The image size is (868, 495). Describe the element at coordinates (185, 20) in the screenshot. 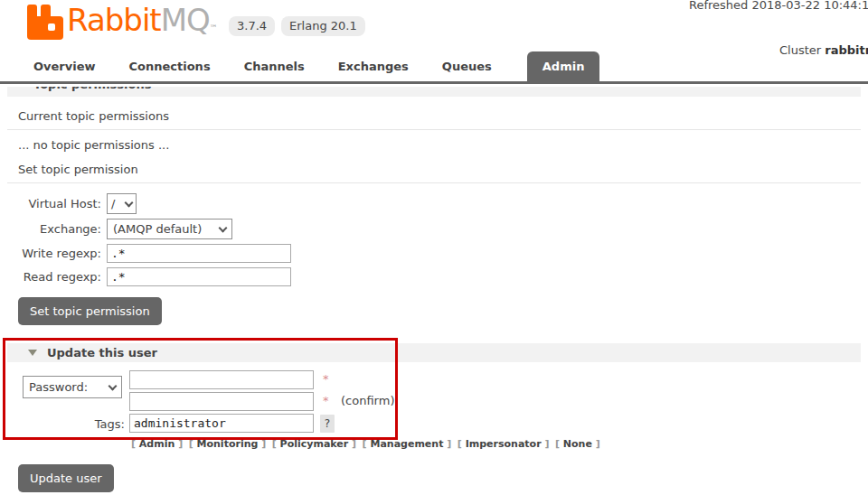

I see `brand-secondary: MQ` at that location.